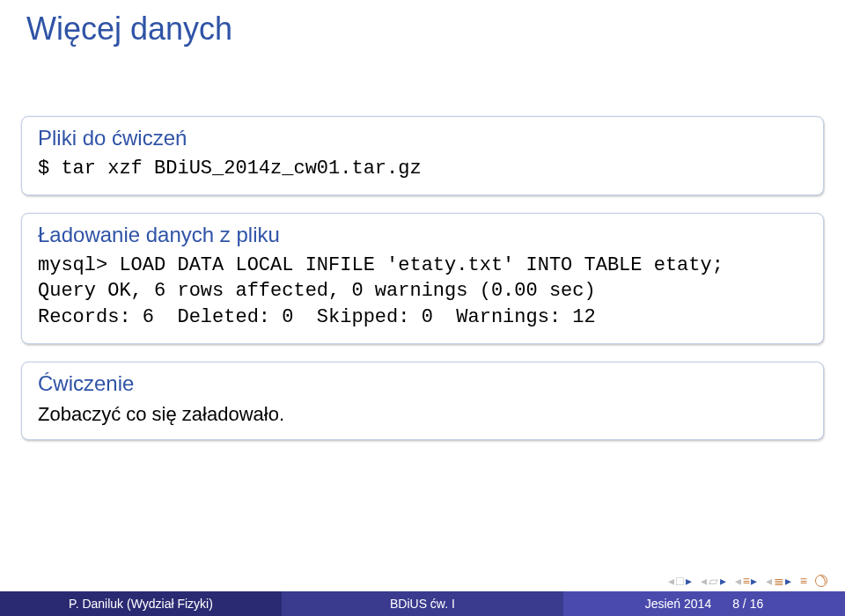 The image size is (845, 616). Describe the element at coordinates (680, 581) in the screenshot. I see `nav-prev-section: ◂□▸` at that location.